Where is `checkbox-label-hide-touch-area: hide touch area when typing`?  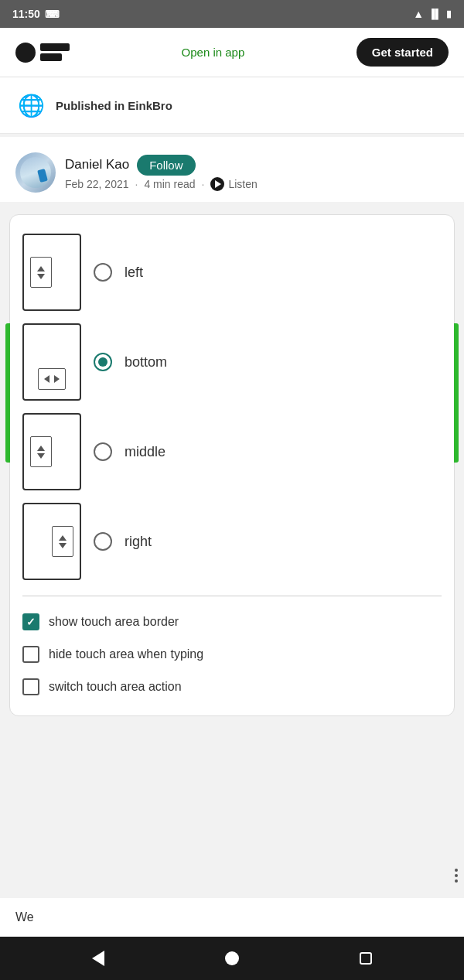 checkbox-label-hide-touch-area: hide touch area when typing is located at coordinates (126, 654).